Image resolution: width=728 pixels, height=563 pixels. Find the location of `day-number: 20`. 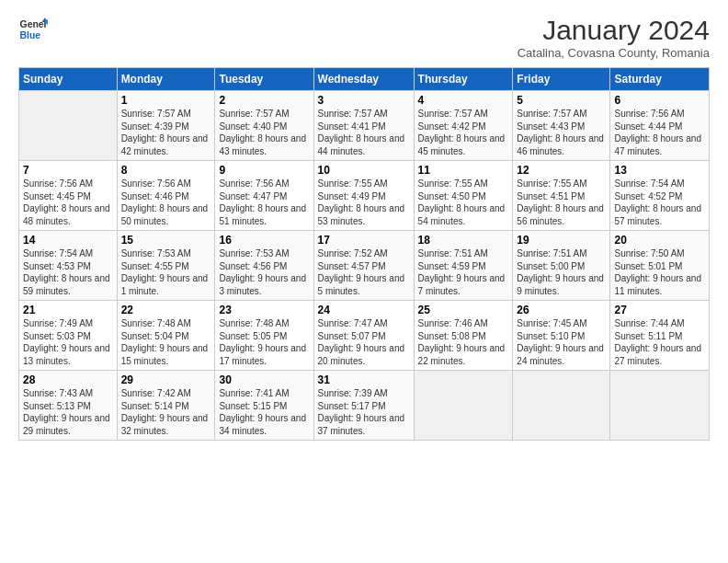

day-number: 20 is located at coordinates (660, 240).